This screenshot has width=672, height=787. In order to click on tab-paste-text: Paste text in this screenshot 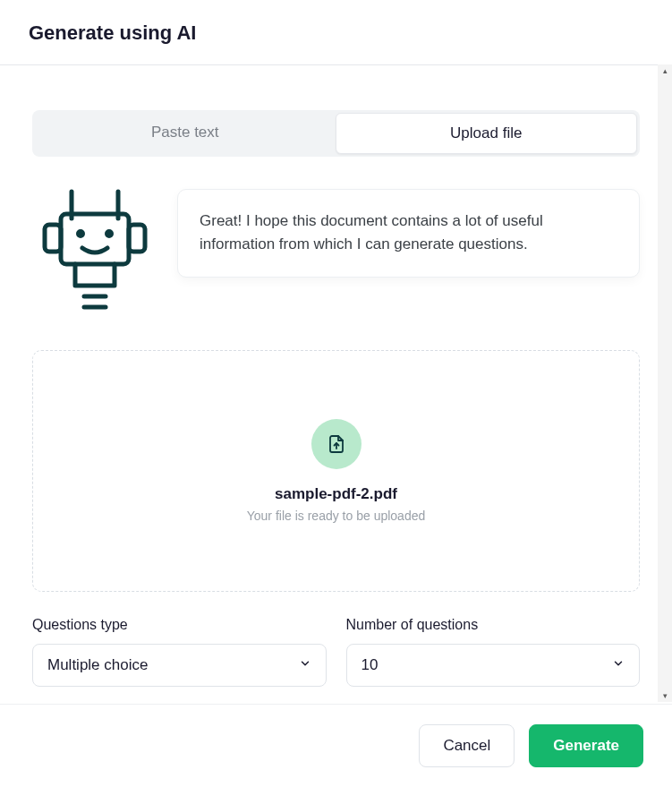, I will do `click(185, 133)`.